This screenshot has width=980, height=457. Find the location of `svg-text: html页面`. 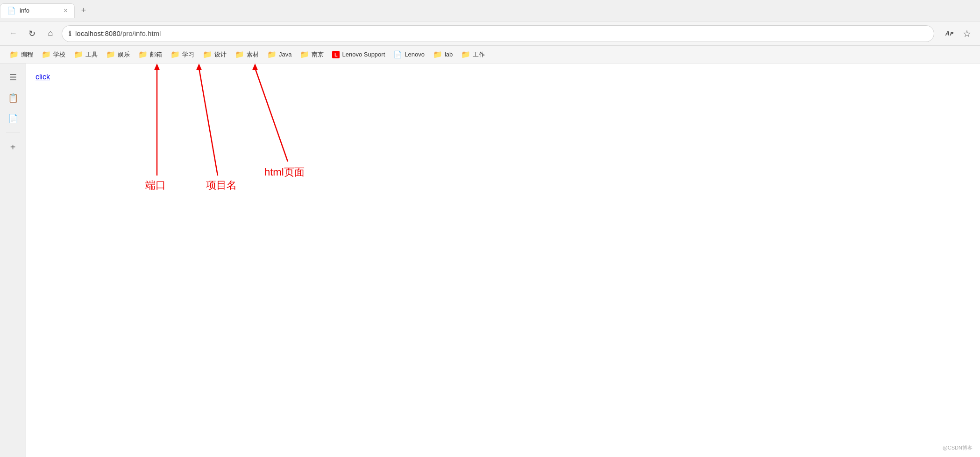

svg-text: html页面 is located at coordinates (284, 172).